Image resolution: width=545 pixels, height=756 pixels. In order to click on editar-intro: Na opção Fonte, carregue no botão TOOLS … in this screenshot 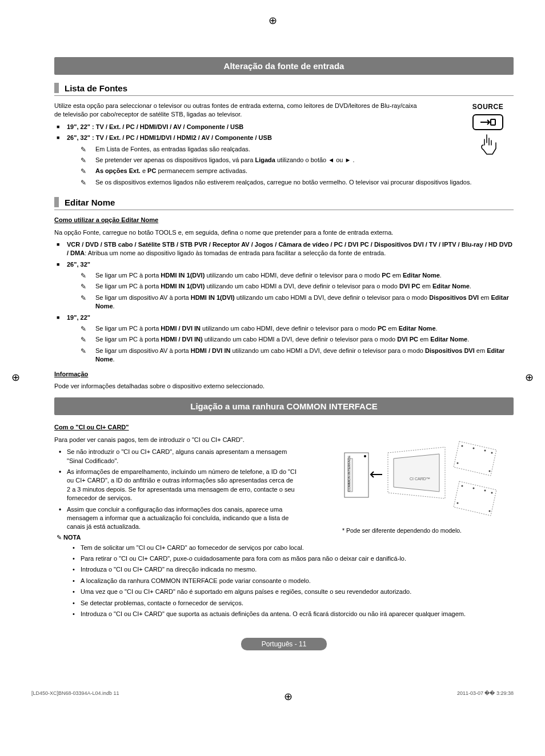, I will do `click(284, 233)`.